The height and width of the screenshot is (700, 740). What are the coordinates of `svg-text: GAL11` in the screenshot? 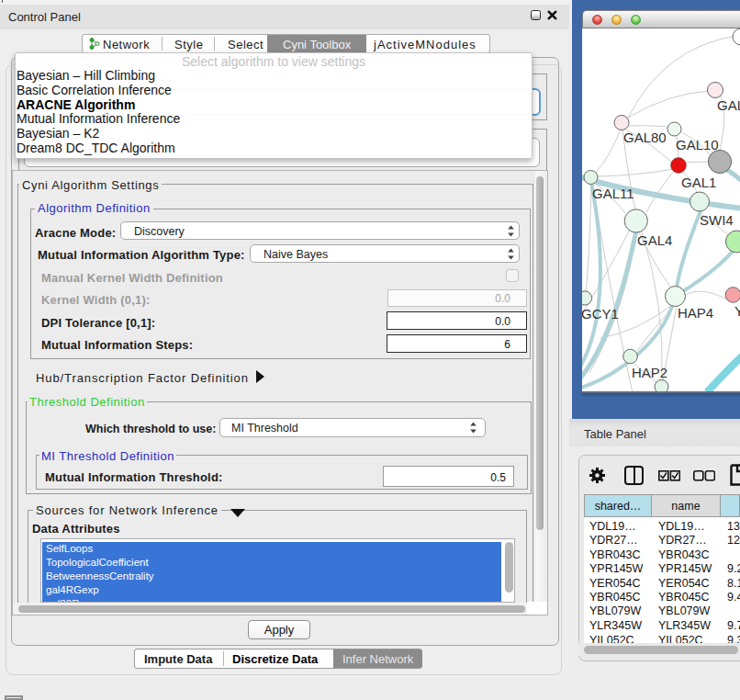 It's located at (613, 193).